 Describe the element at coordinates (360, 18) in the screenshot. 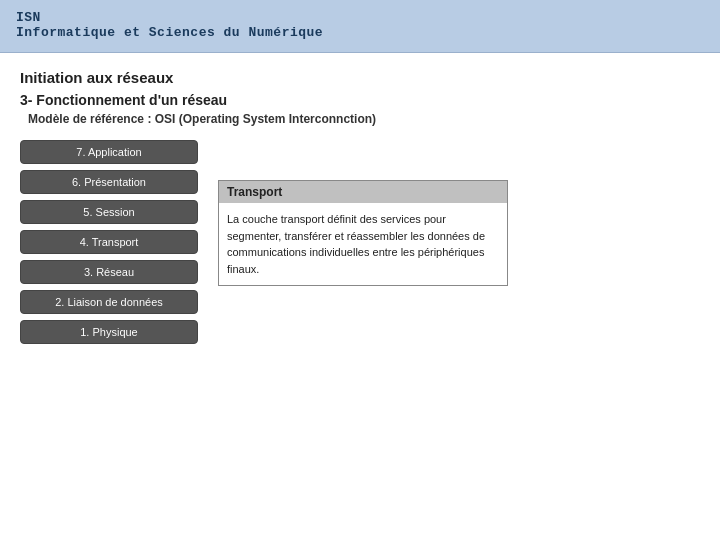

I see `header-line1: ISN` at that location.